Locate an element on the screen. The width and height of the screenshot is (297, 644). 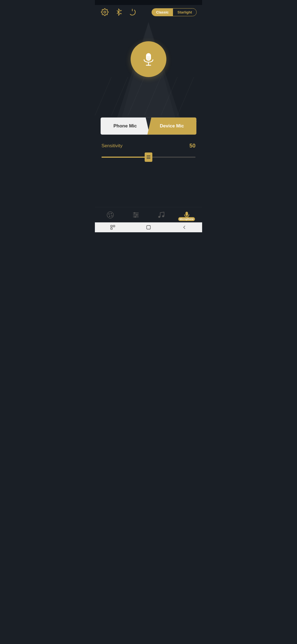
back-button is located at coordinates (184, 227).